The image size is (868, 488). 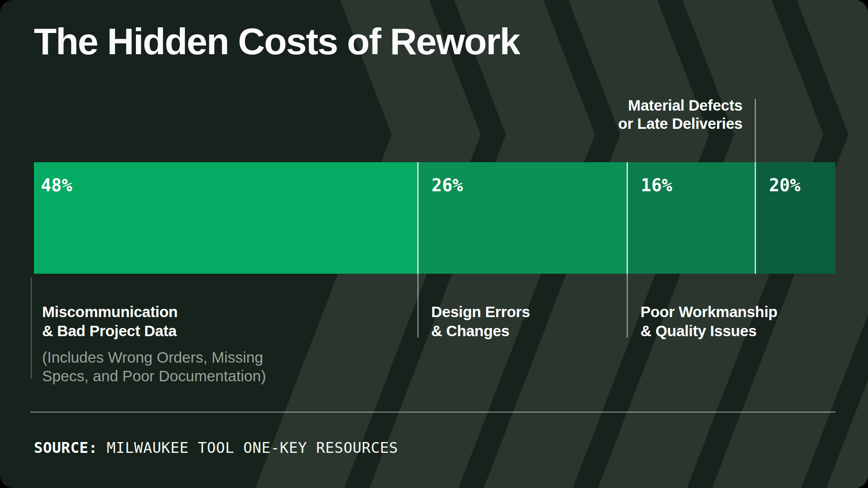 I want to click on divider-seg3-seg4-extension, so click(x=756, y=131).